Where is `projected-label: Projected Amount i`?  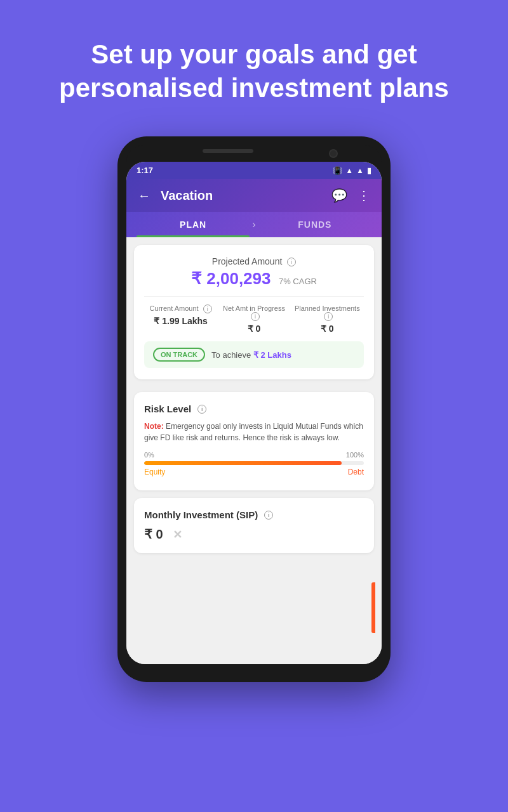
projected-label: Projected Amount i is located at coordinates (254, 261).